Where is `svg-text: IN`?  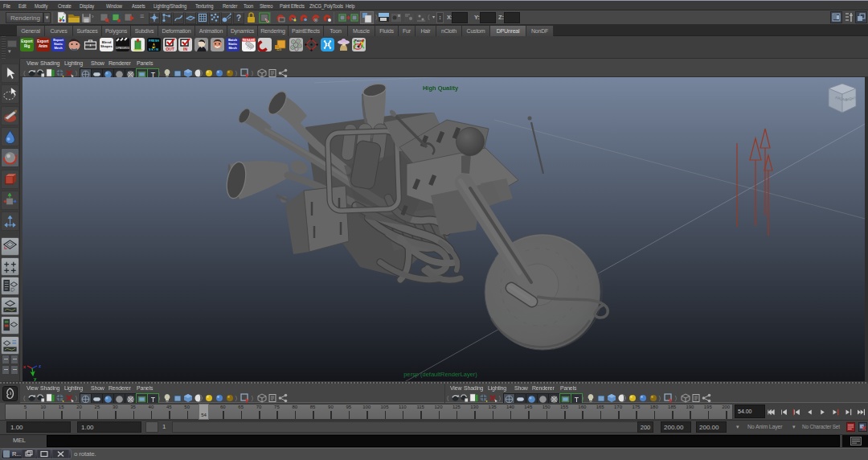 svg-text: IN is located at coordinates (185, 49).